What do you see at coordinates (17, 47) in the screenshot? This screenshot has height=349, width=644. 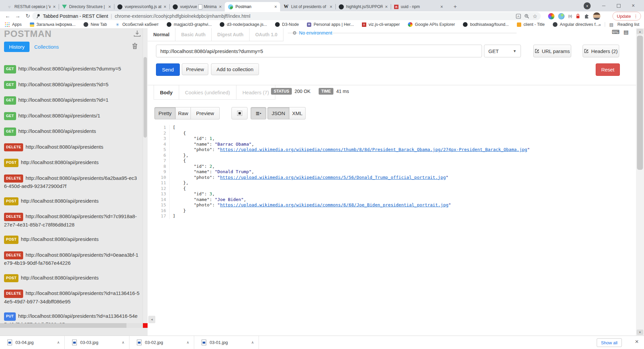 I see `tab-history: History` at bounding box center [17, 47].